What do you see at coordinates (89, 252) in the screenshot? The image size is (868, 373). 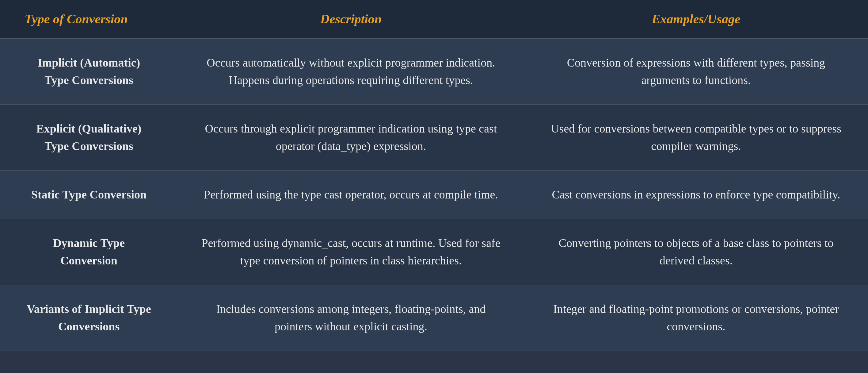 I see `cell-type: Dynamic Type Conversion` at bounding box center [89, 252].